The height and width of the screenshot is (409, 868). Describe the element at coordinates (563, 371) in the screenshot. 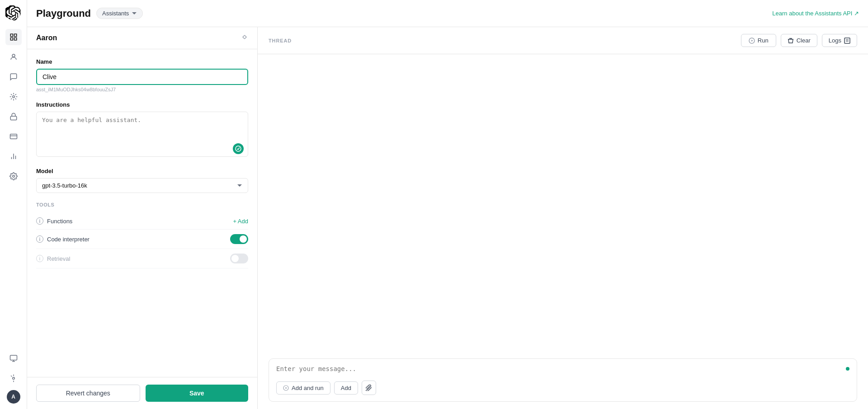

I see `message-row` at that location.